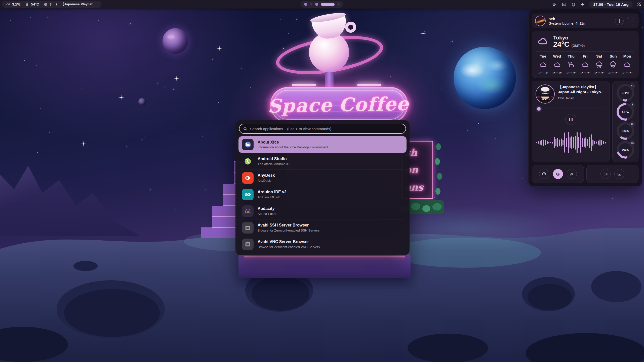 The width and height of the screenshot is (644, 362). Describe the element at coordinates (558, 174) in the screenshot. I see `balanced-mode-button` at that location.